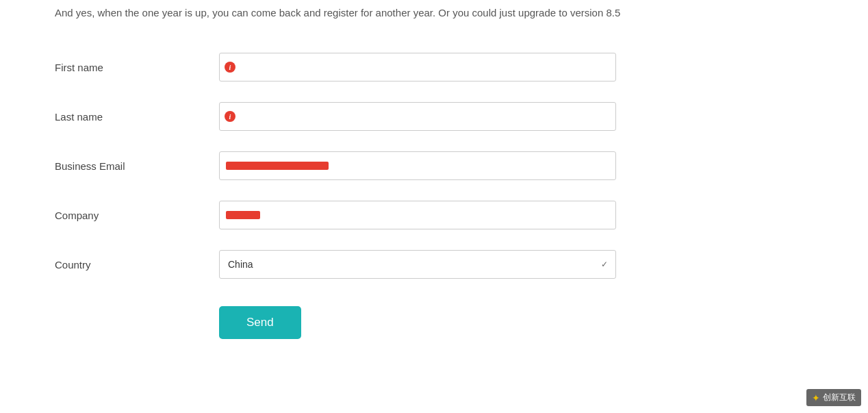  I want to click on country-label: Country, so click(137, 264).